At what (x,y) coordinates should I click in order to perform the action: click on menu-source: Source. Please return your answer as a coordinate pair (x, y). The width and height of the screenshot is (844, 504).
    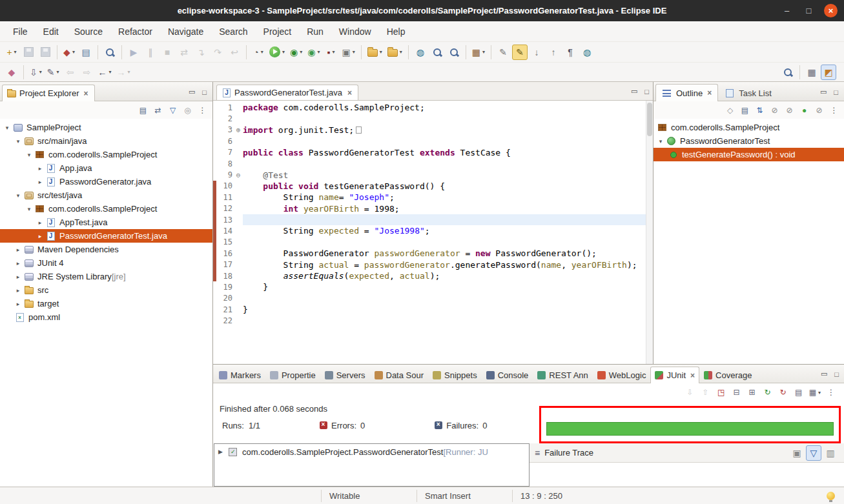
    Looking at the image, I should click on (88, 31).